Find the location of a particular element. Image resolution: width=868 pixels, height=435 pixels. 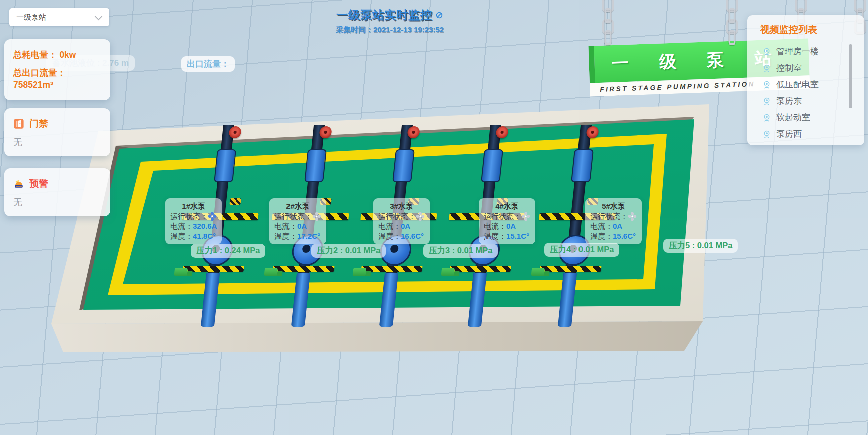

video-item: 控制室 is located at coordinates (806, 68).